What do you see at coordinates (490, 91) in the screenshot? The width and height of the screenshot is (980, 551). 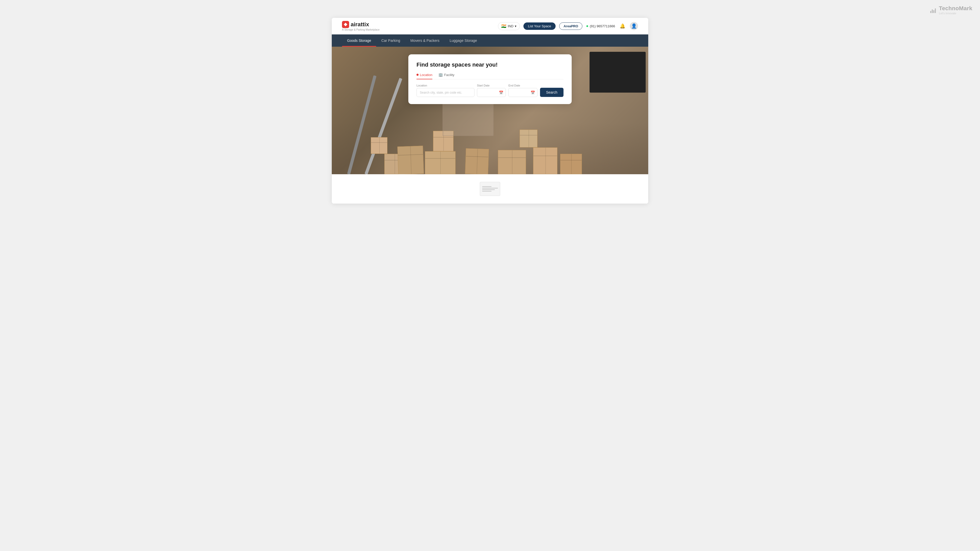 I see `search-fields: Location Start Date 04/07/2024 📅 End Dat` at bounding box center [490, 91].